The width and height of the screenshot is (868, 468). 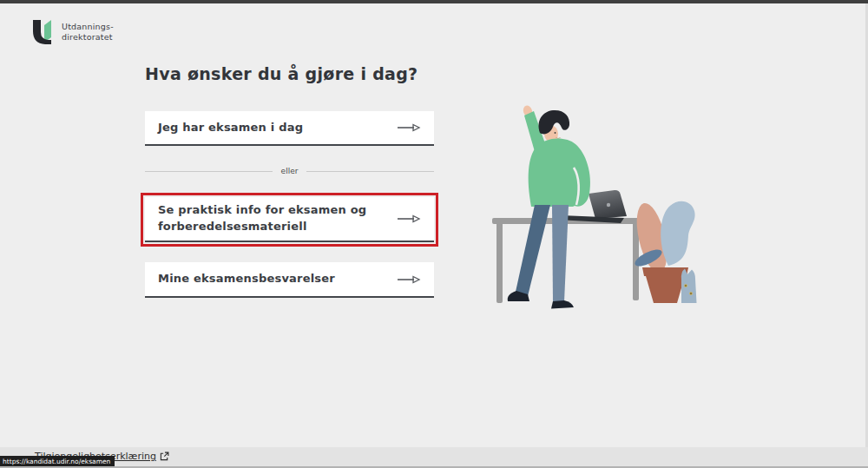 I want to click on udir-logo-text: Utdannings- direktoratet, so click(x=88, y=32).